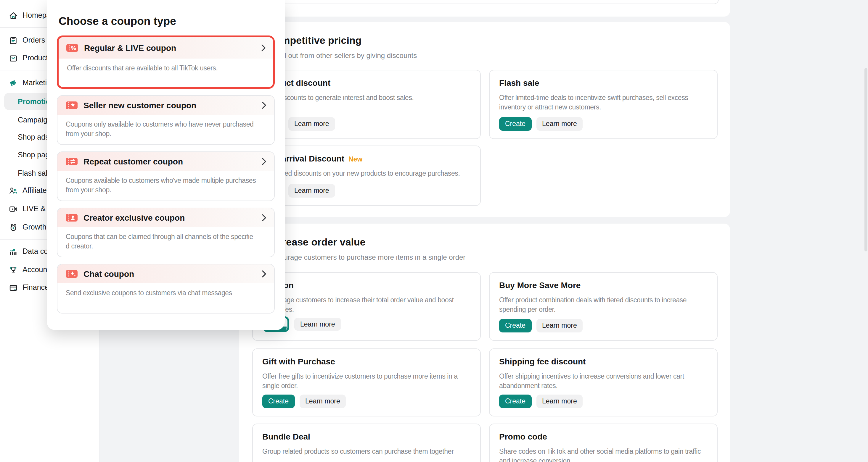  I want to click on coupon-repeat-icon, so click(71, 162).